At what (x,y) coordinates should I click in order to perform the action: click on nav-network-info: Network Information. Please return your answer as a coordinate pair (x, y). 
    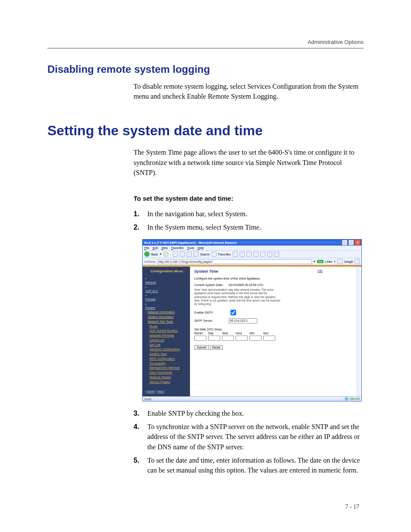
    Looking at the image, I should click on (168, 313).